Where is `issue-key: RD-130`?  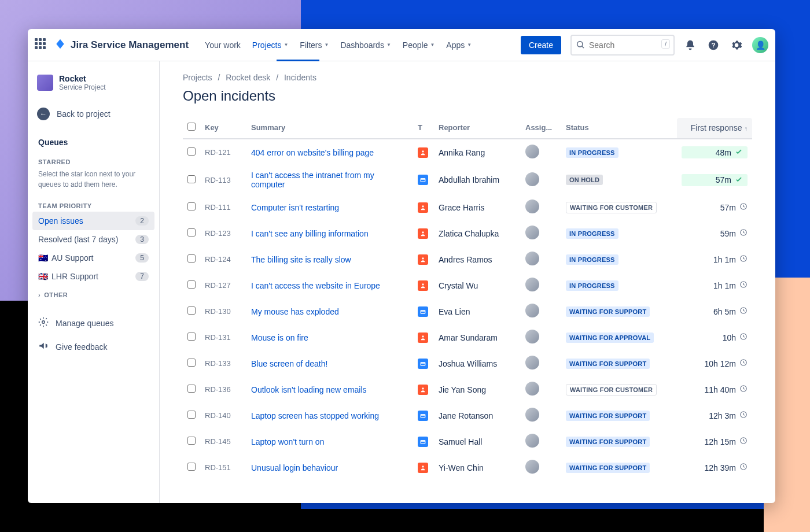 issue-key: RD-130 is located at coordinates (223, 311).